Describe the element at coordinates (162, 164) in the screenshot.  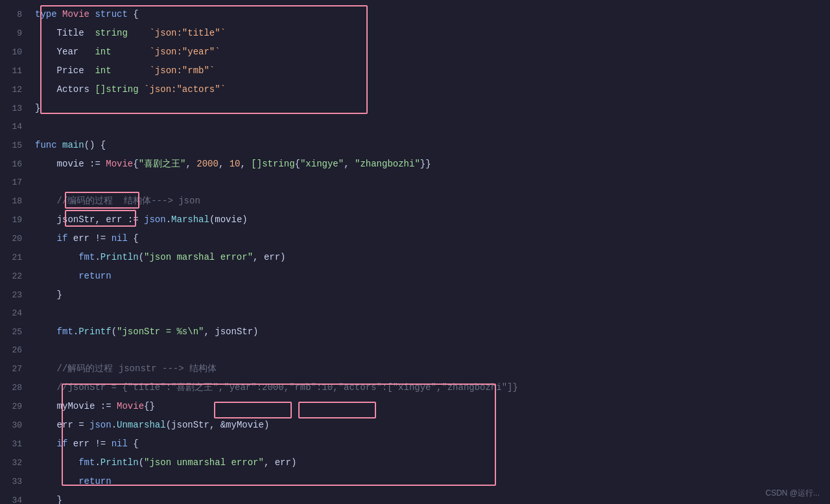
I see `token-chinese: "喜剧之王"` at that location.